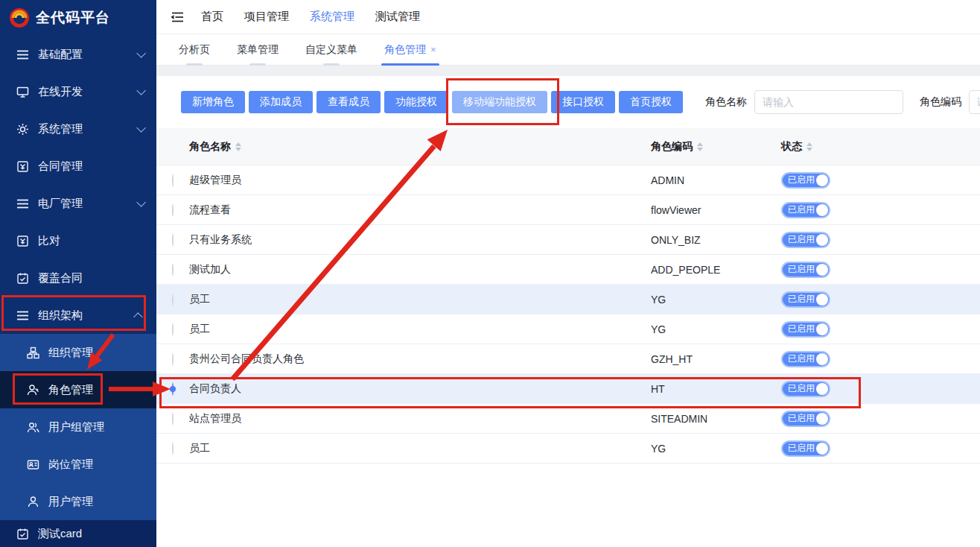 Image resolution: width=980 pixels, height=547 pixels. What do you see at coordinates (194, 49) in the screenshot?
I see `tab-analysis-page: 分析页` at bounding box center [194, 49].